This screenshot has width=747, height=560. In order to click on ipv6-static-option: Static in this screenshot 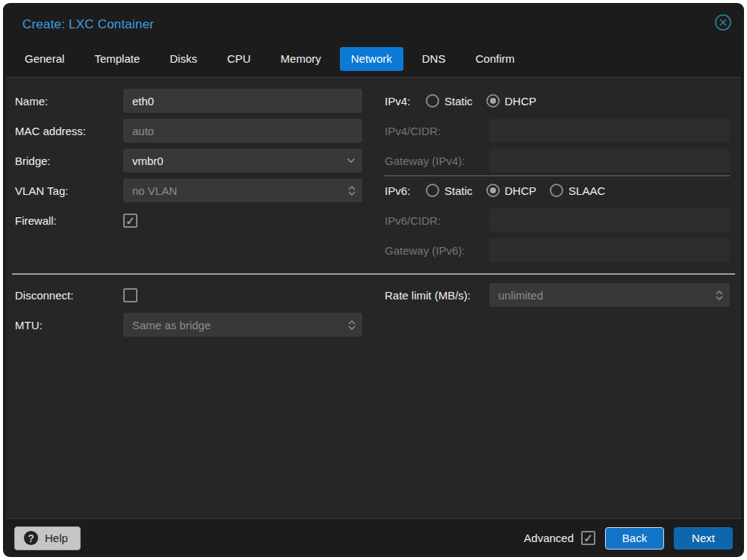, I will do `click(450, 190)`.